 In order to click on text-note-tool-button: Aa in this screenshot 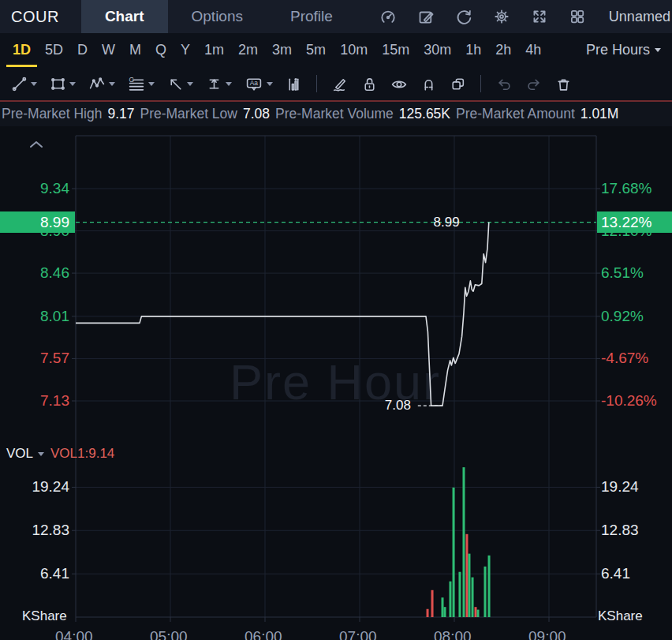, I will do `click(259, 84)`.